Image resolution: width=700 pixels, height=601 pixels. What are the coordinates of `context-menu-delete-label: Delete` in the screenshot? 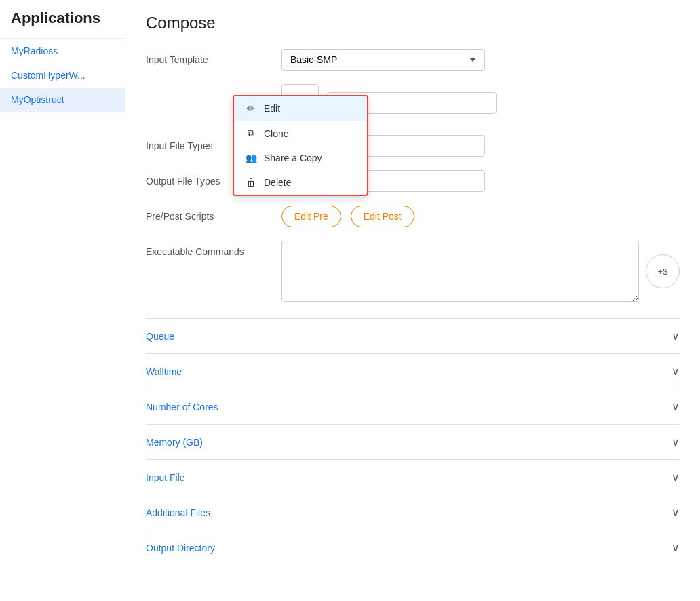 It's located at (277, 182).